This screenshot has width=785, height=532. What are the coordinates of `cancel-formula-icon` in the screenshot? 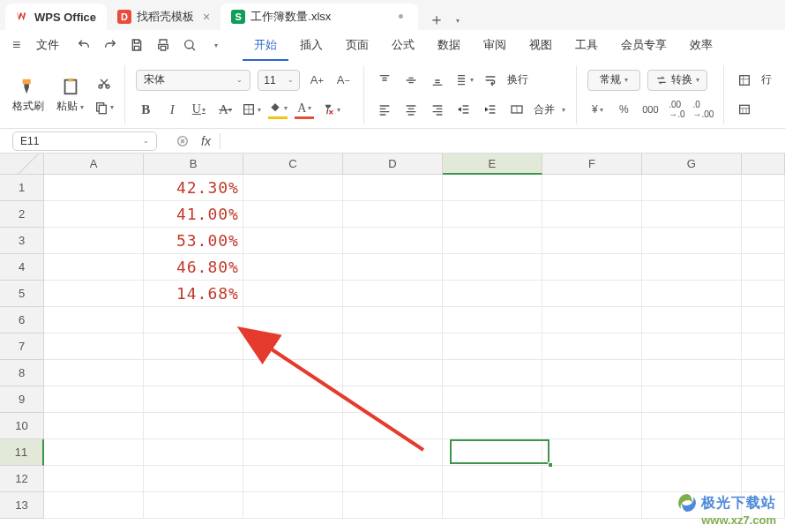 It's located at (183, 141).